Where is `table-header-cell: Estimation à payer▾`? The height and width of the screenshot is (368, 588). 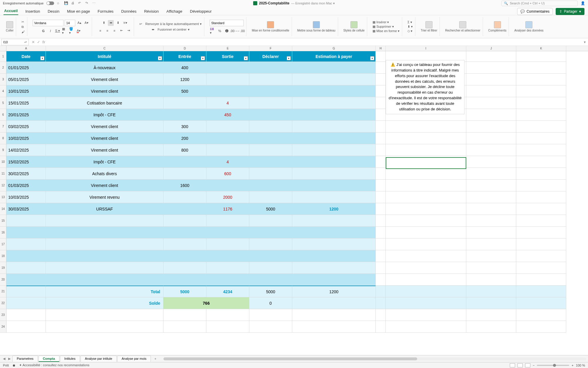 table-header-cell: Estimation à payer▾ is located at coordinates (334, 57).